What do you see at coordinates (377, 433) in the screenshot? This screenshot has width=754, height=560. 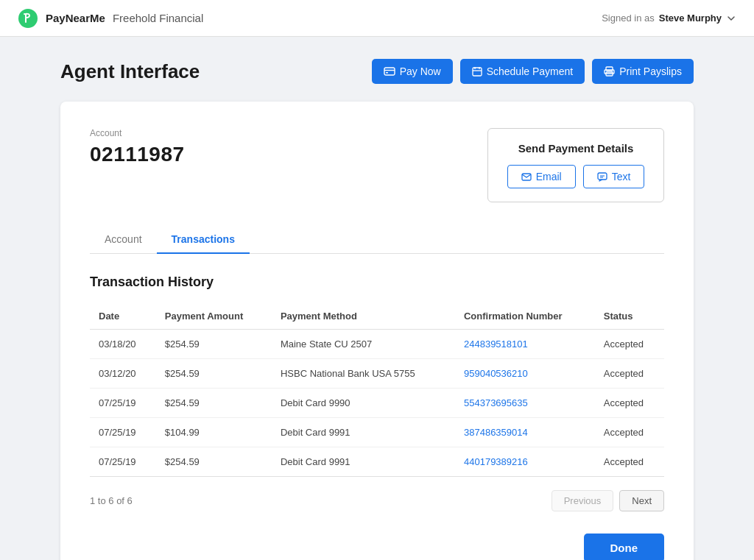 I see `table-row: 07/25/19 $104.99 Debit Card 9991 3874863…` at bounding box center [377, 433].